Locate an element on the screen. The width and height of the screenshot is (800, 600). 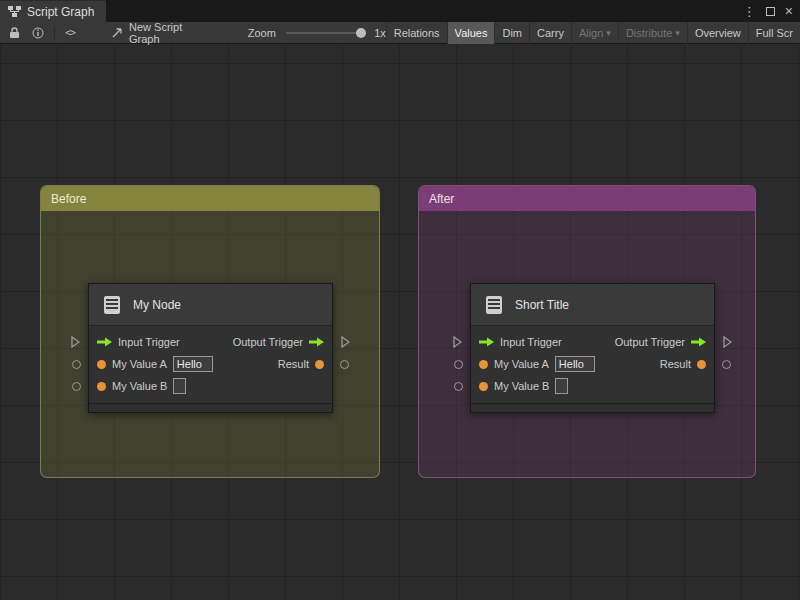
info-icon is located at coordinates (38, 33).